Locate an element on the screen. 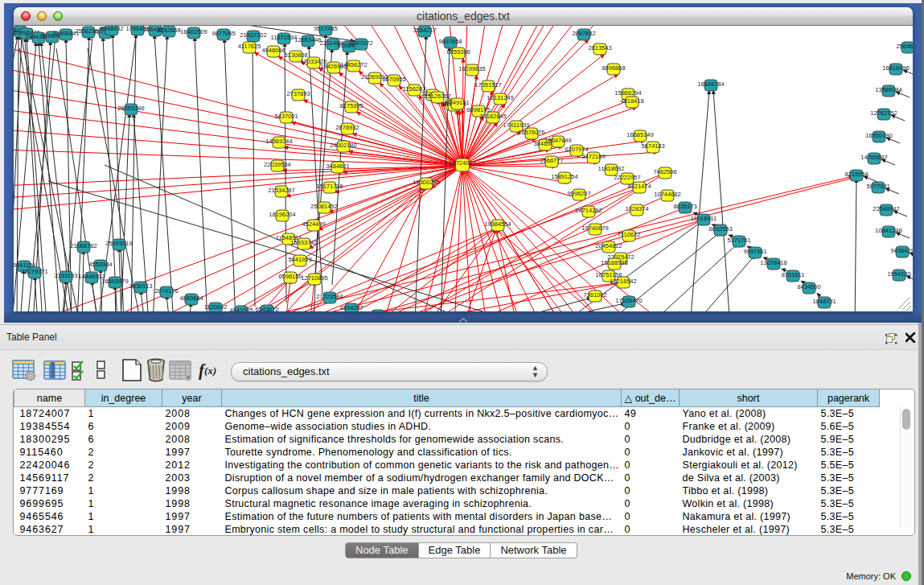 The image size is (924, 585). svg-text: 15891254 is located at coordinates (565, 177).